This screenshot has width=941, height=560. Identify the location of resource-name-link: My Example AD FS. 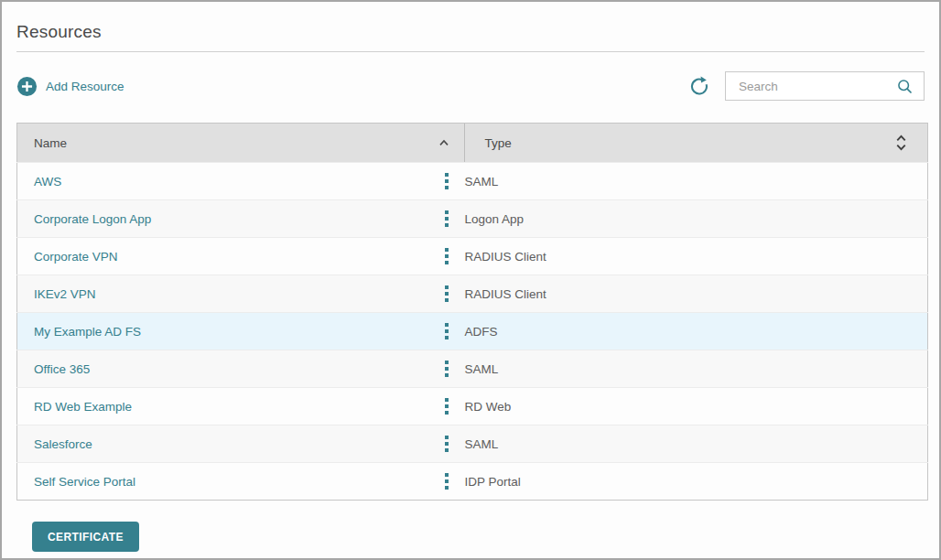
(88, 331).